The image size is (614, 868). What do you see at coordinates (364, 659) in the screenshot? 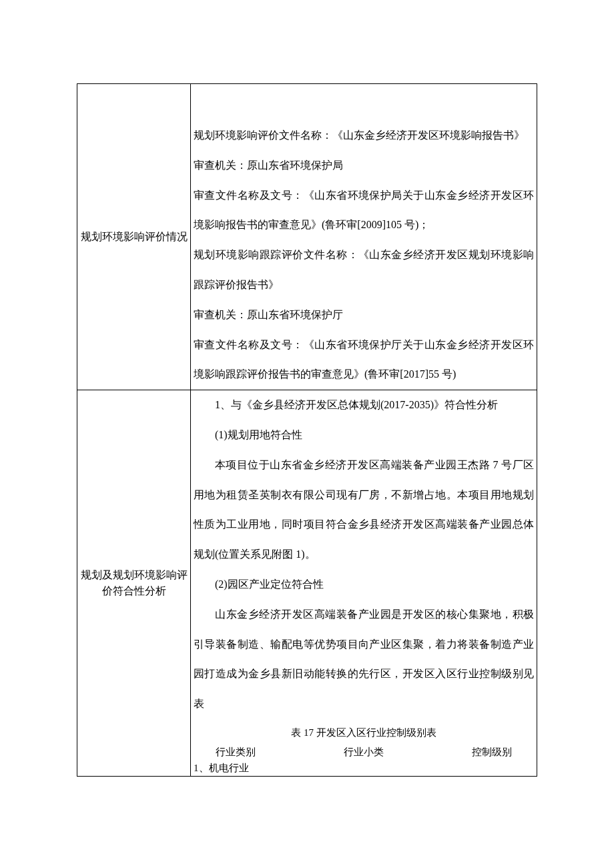
I see `para: 山东金乡经济开发区高端装备产业园是开发区的核心集聚地，积极引导装备制造、输配电等…` at bounding box center [364, 659].